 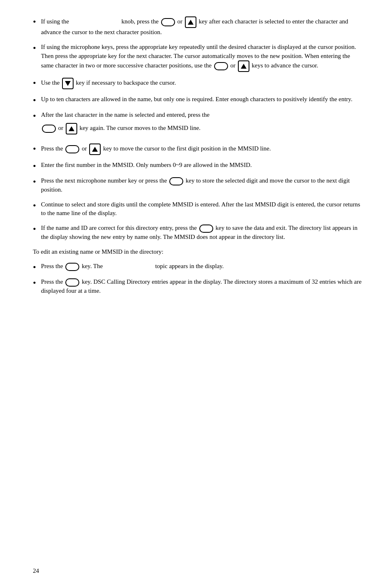 What do you see at coordinates (198, 100) in the screenshot?
I see `list-item: • Up to ten characters are allowed in th…` at bounding box center [198, 100].